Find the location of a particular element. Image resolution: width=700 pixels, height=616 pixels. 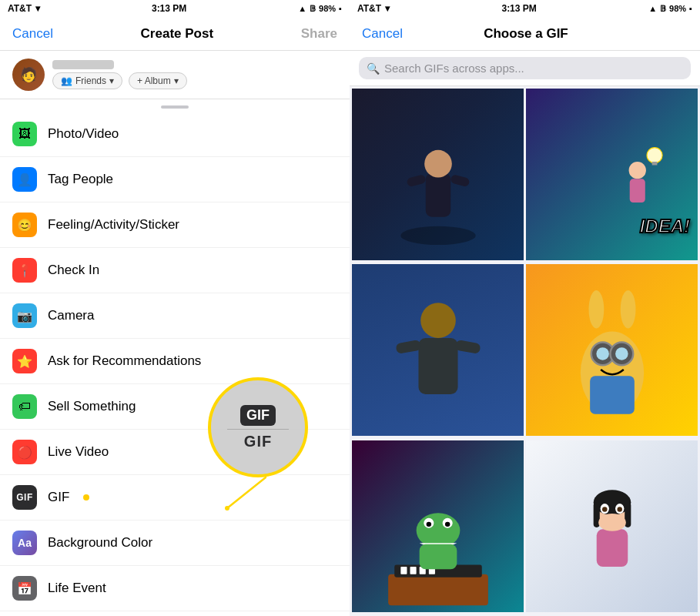

callout-arrow is located at coordinates (250, 493).